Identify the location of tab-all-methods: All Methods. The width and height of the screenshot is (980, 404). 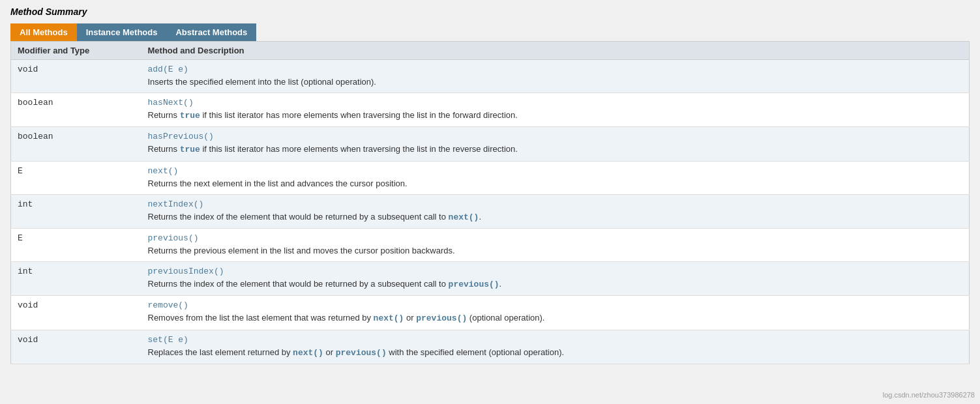
(44, 33).